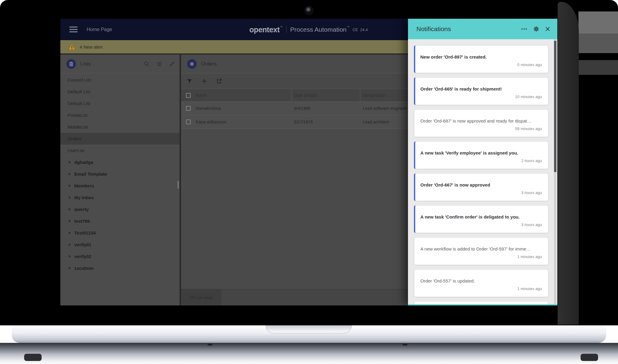  Describe the element at coordinates (481, 97) in the screenshot. I see `notification-timestamp: 10 minutes ago` at that location.